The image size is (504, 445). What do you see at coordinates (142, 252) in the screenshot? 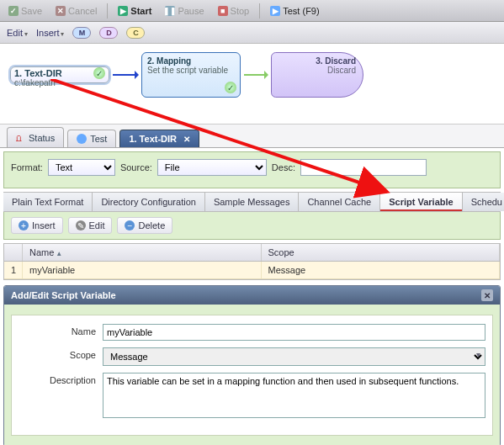
I see `col-name: Name▲` at bounding box center [142, 252].